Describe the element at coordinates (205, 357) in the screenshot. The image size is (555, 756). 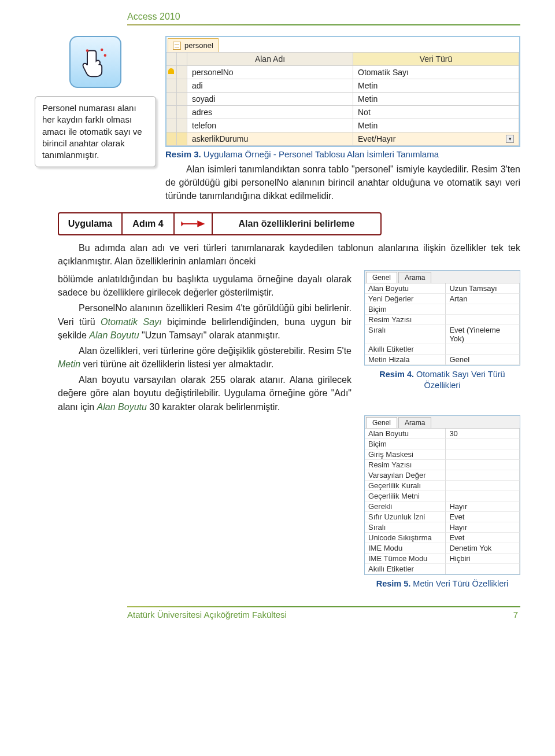
I see `paragraph-4: Alan özellikleri, veri türlerine göre de…` at that location.